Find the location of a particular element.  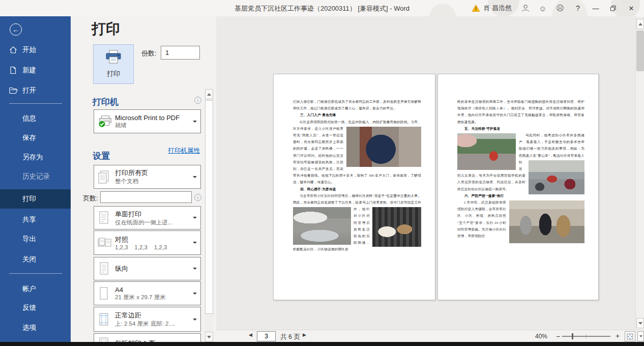

page-per-sheet-icon is located at coordinates (105, 339).